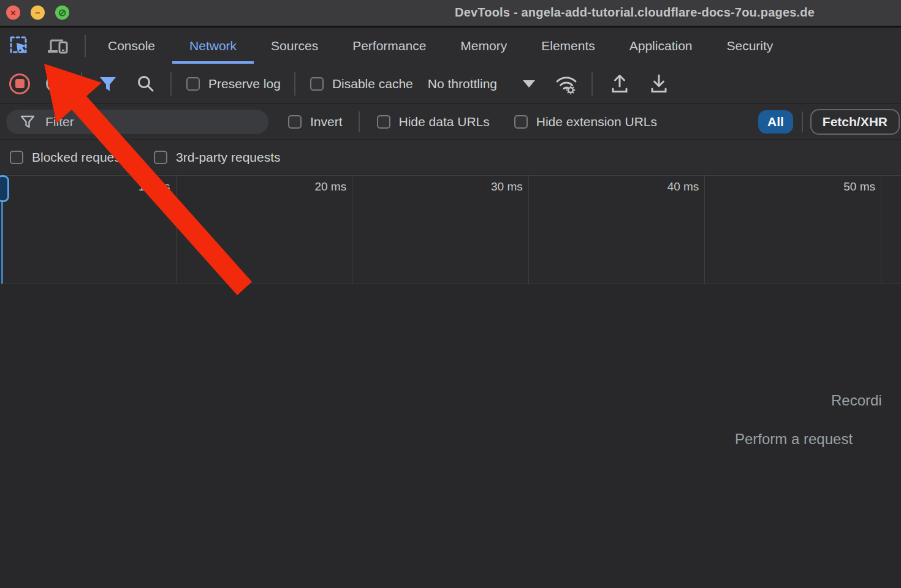  I want to click on timeline-tick-label: 40 ms, so click(683, 186).